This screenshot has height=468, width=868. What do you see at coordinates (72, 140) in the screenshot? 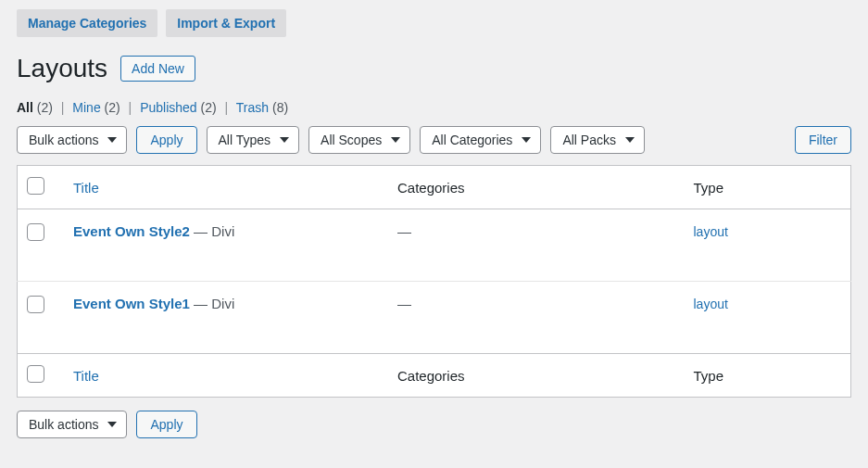
I see `bulk-actions-select: Bulk actions` at bounding box center [72, 140].